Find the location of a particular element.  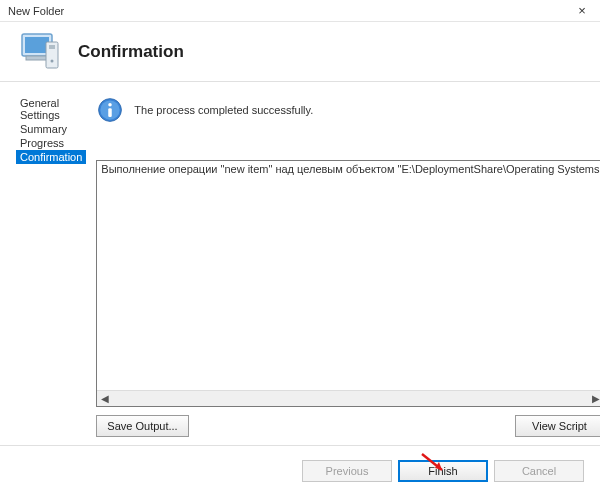

save-output-button: Save Output... is located at coordinates (142, 426).